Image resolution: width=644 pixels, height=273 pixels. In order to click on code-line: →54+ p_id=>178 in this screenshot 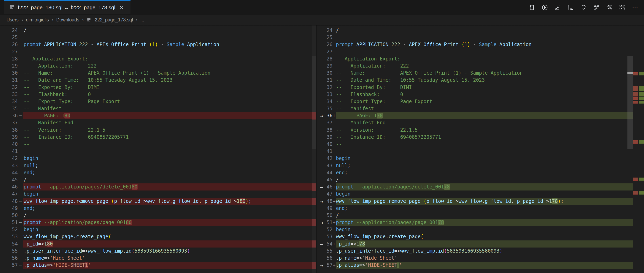, I will do `click(480, 244)`.